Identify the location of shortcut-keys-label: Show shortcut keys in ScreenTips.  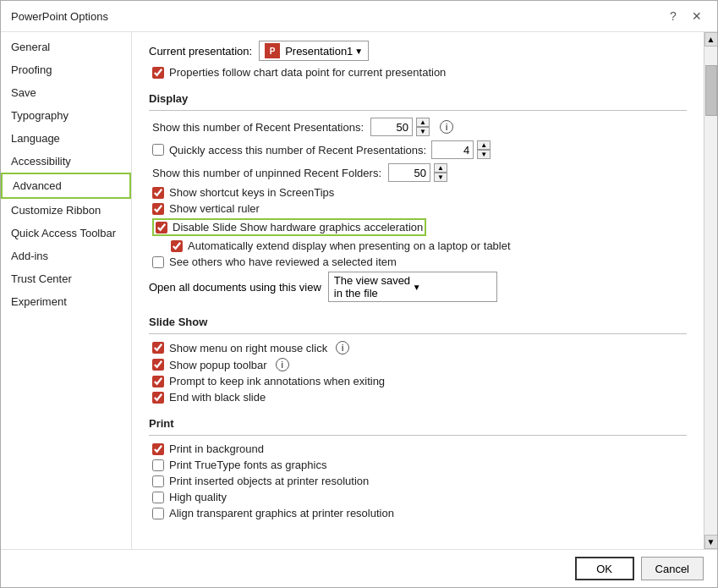
(252, 193).